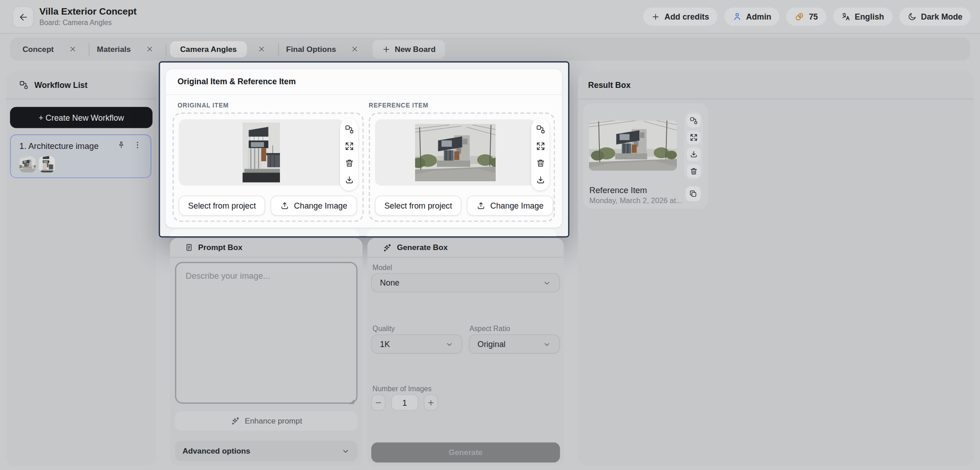 Image resolution: width=980 pixels, height=470 pixels. What do you see at coordinates (464, 206) in the screenshot?
I see `reference-item-buttons: Select from project Change Image` at bounding box center [464, 206].